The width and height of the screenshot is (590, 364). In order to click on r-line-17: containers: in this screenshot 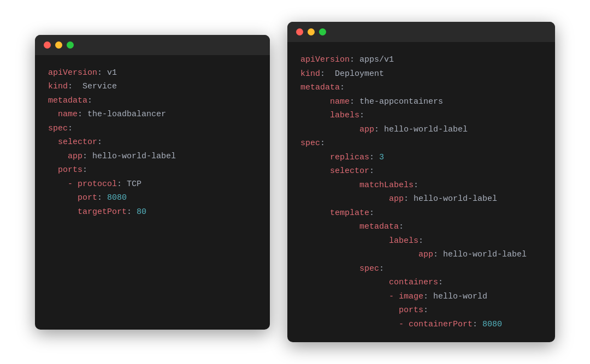, I will do `click(421, 283)`.